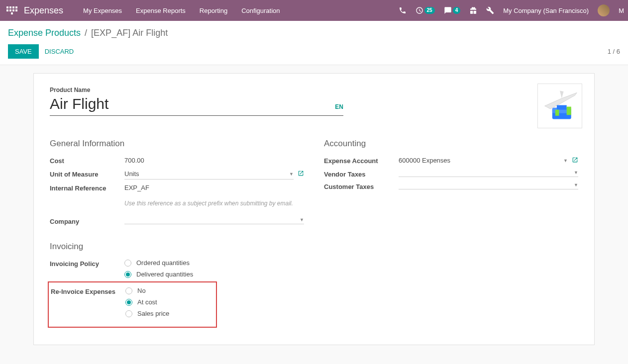 Image resolution: width=628 pixels, height=364 pixels. I want to click on tools-icon, so click(490, 10).